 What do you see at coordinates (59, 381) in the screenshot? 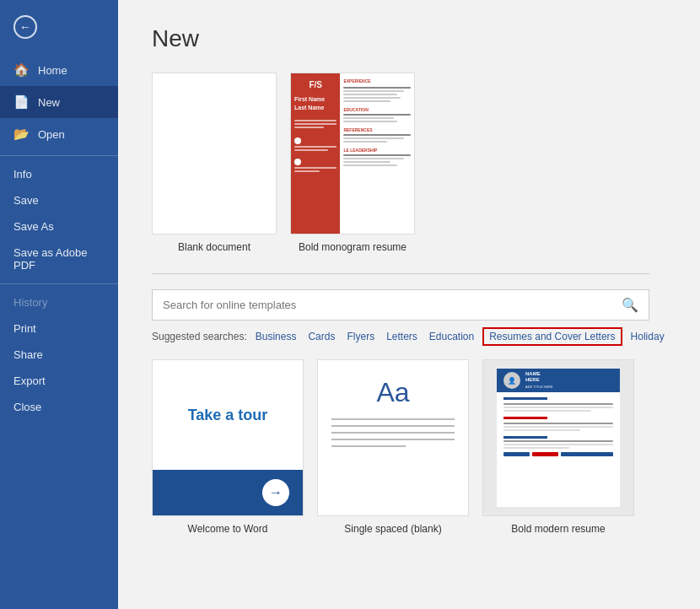
I see `sidebar-item-export: Export` at bounding box center [59, 381].